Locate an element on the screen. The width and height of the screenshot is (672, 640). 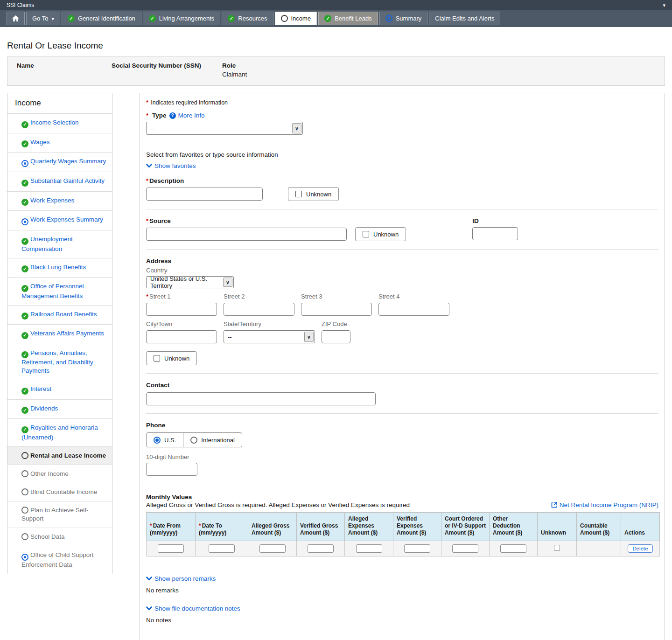
sidebar-item-label: Office of Child Support Enforcement Data is located at coordinates (58, 560).